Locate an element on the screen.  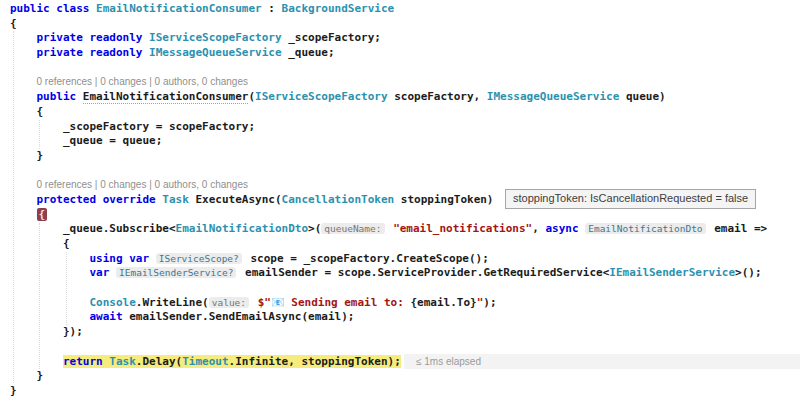
code-token: ); is located at coordinates (490, 302).